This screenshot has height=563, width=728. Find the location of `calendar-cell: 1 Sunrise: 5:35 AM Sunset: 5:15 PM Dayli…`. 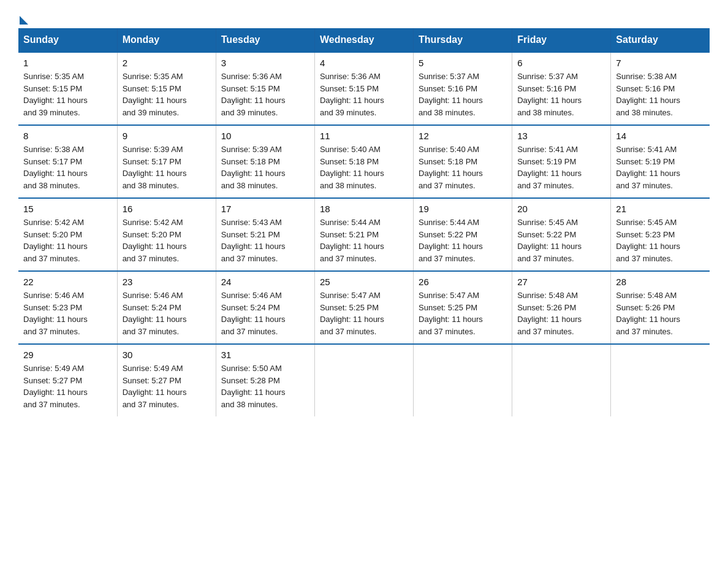

calendar-cell: 1 Sunrise: 5:35 AM Sunset: 5:15 PM Dayli… is located at coordinates (67, 88).